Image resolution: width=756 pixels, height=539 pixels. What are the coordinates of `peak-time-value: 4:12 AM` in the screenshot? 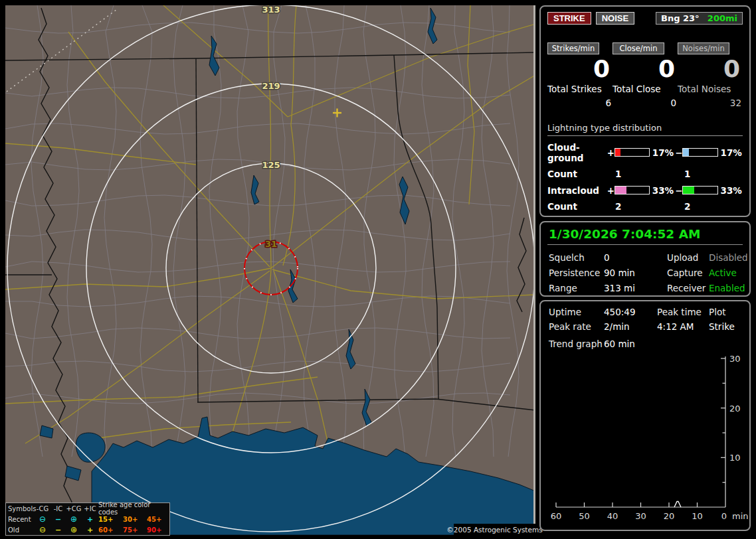 It's located at (683, 327).